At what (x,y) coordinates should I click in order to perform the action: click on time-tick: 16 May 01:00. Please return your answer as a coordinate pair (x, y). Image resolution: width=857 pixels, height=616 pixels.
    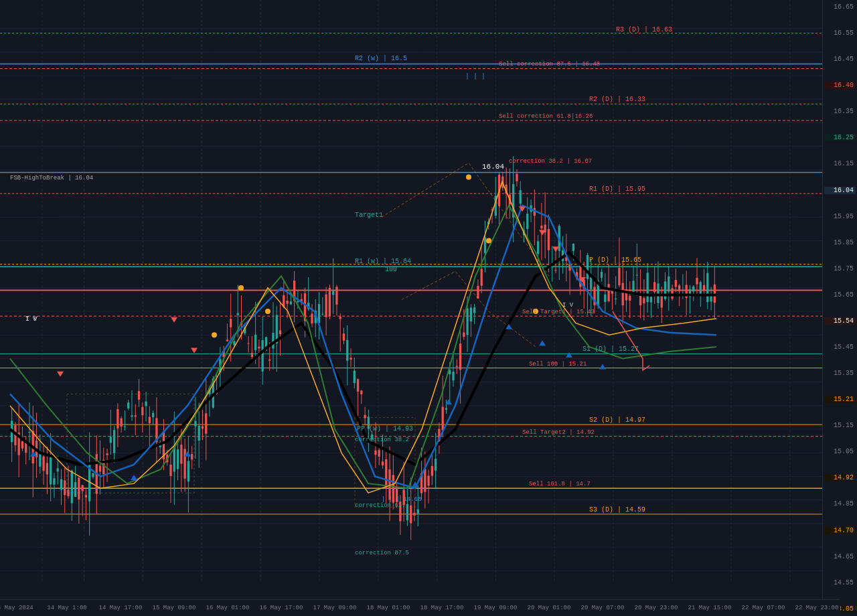
    Looking at the image, I should click on (228, 608).